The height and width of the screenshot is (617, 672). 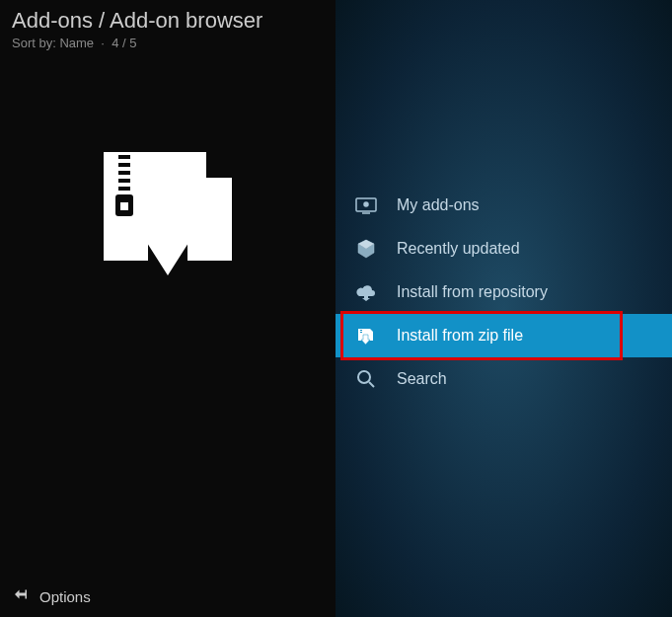 What do you see at coordinates (124, 43) in the screenshot?
I see `position-indicator: 4 / 5` at bounding box center [124, 43].